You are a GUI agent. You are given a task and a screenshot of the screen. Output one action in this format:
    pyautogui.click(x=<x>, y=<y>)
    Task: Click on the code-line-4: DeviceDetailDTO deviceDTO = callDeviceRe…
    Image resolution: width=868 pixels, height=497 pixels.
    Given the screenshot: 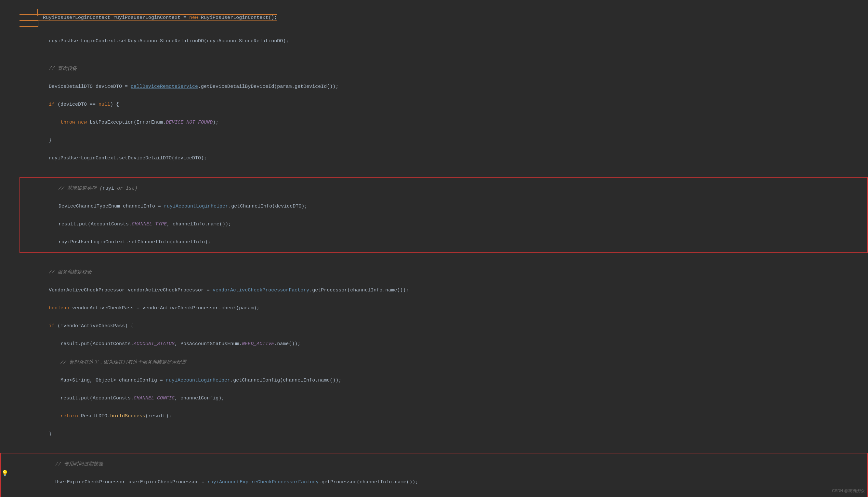 What is the action you would take?
    pyautogui.click(x=434, y=87)
    